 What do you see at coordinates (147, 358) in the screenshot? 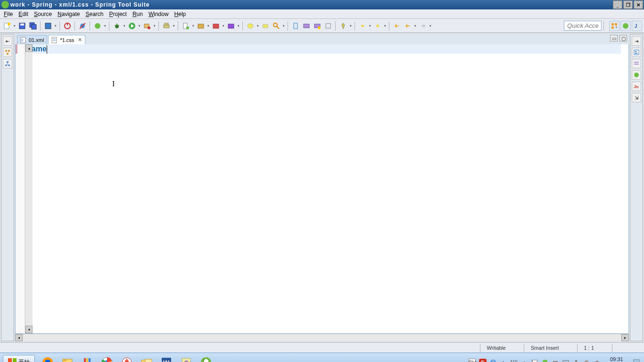
I see `taskbar-folders-icon` at bounding box center [147, 358].